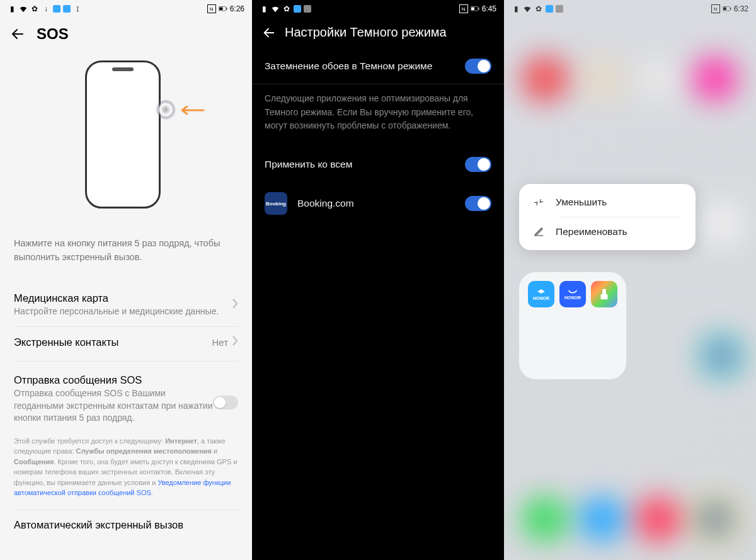 This screenshot has height=560, width=756. Describe the element at coordinates (378, 164) in the screenshot. I see `apply-all-row: Применить ко всем` at that location.